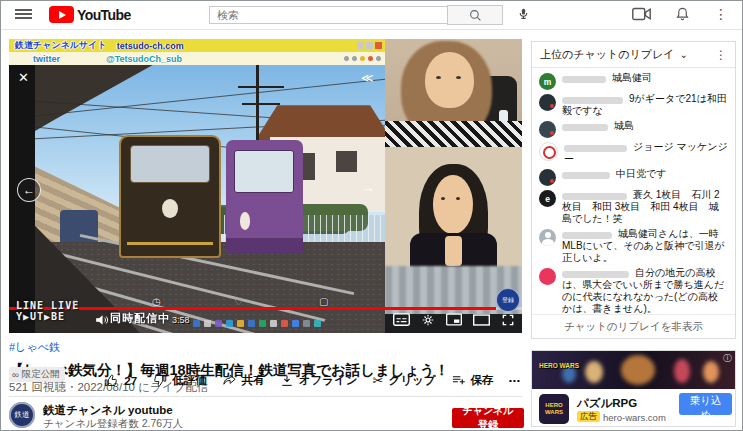 Image resolution: width=743 pixels, height=431 pixels. What do you see at coordinates (706, 404) in the screenshot?
I see `ad-cta-button: 乗り込め` at bounding box center [706, 404].